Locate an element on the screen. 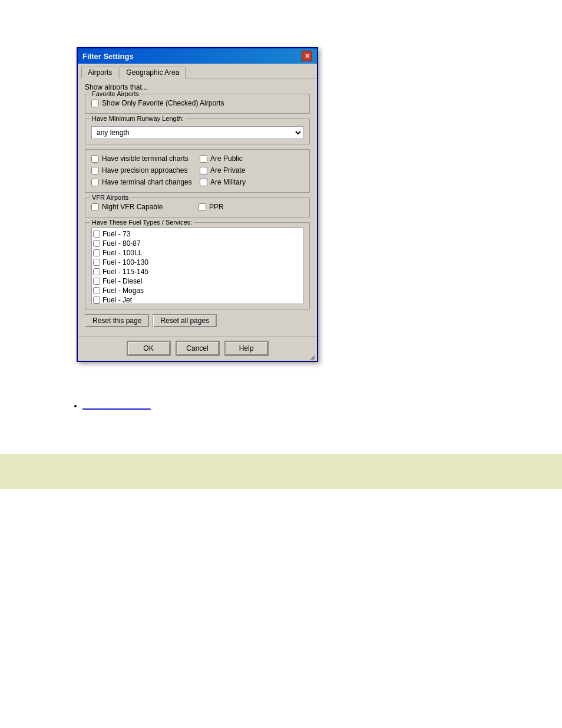 The image size is (562, 728). night-vfr-label: Night VFR Capable is located at coordinates (132, 207).